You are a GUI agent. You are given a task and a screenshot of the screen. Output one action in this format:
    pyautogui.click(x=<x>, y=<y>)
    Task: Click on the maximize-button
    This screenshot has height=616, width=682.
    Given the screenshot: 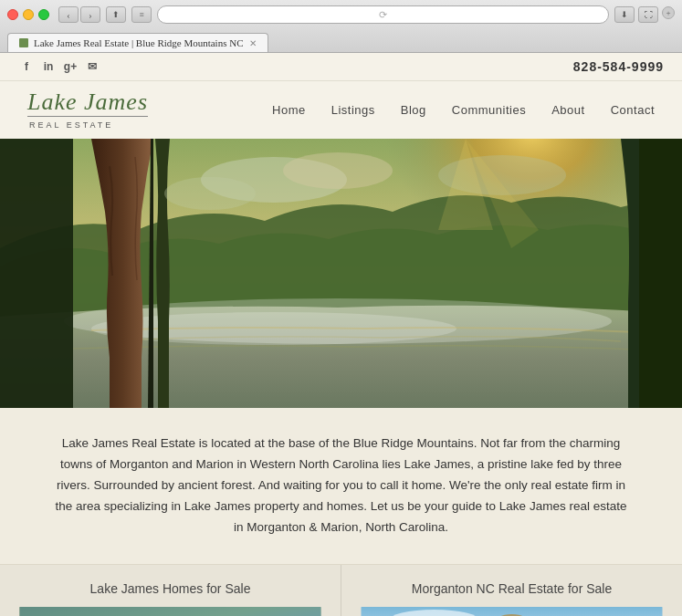 What is the action you would take?
    pyautogui.click(x=44, y=15)
    